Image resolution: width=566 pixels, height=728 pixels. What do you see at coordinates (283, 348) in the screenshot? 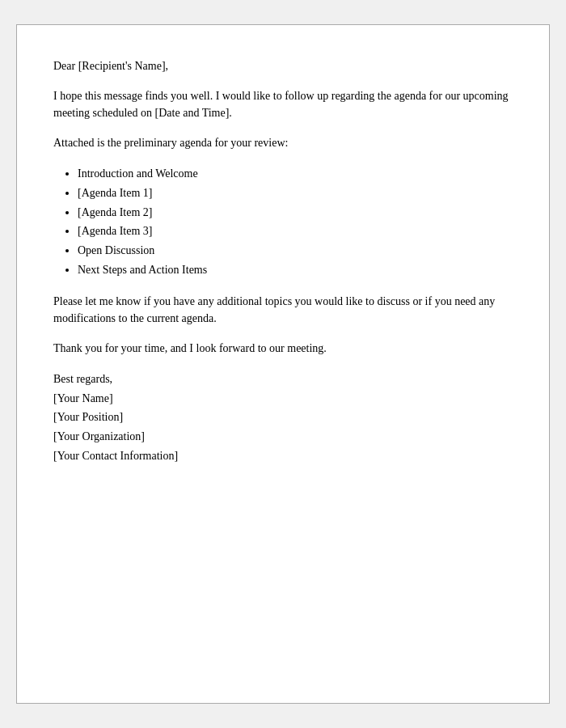
I see `paragraph-4: Thank you for your time, and I look forw…` at bounding box center [283, 348].